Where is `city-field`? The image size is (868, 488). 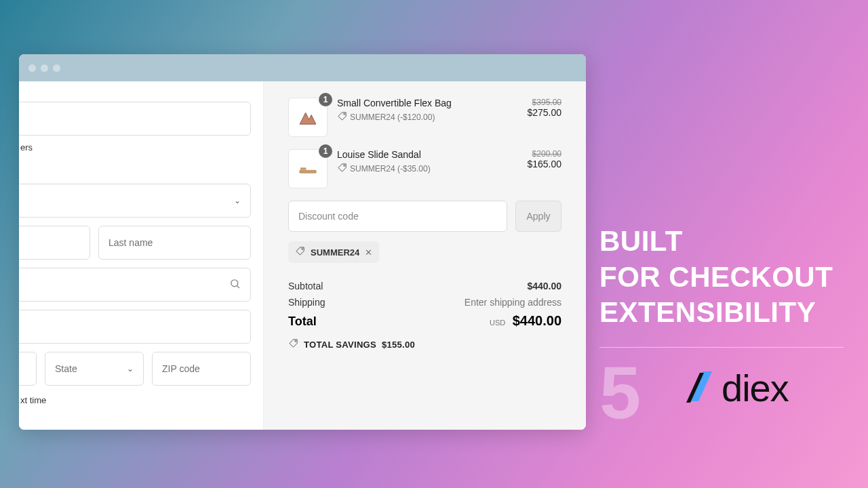 city-field is located at coordinates (28, 369).